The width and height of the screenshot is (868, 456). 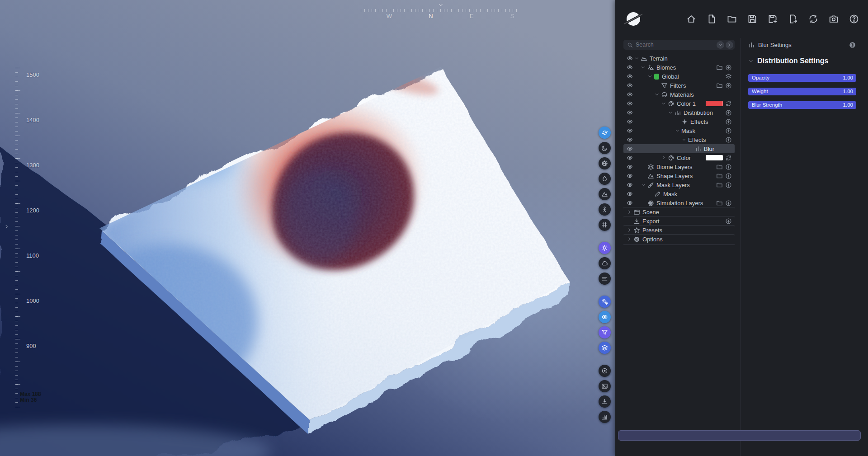 What do you see at coordinates (679, 167) in the screenshot?
I see `tree-row-biome-layers: Biome Layers` at bounding box center [679, 167].